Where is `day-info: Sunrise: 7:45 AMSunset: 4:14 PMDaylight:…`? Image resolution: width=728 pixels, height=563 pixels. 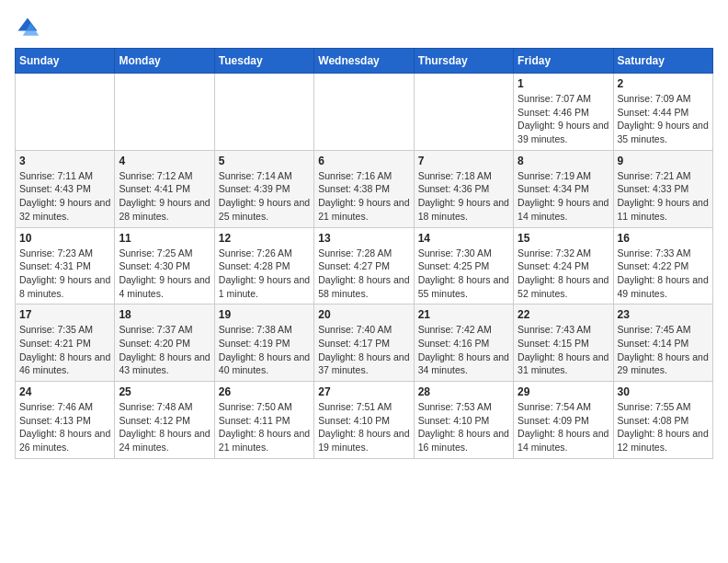
day-info: Sunrise: 7:45 AMSunset: 4:14 PMDaylight:… is located at coordinates (664, 350).